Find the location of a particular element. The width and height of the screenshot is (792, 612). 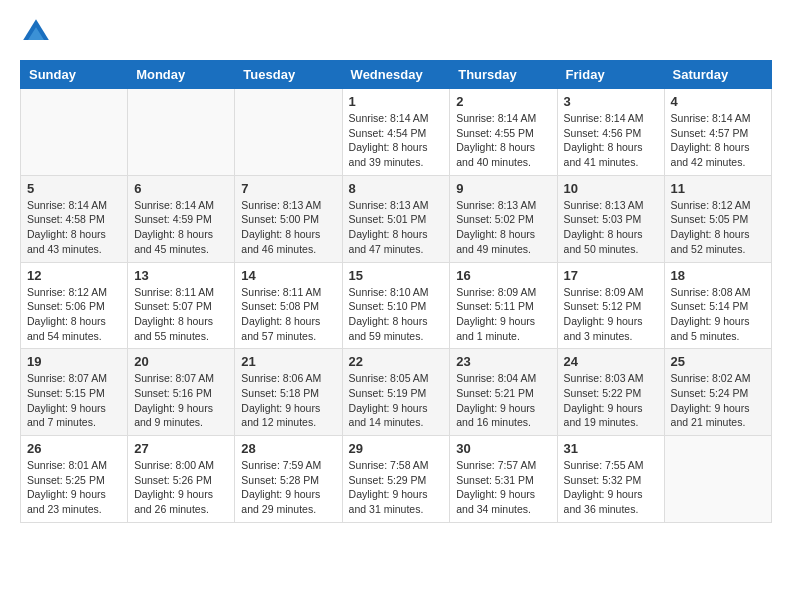

day-number: 13 is located at coordinates (181, 276).